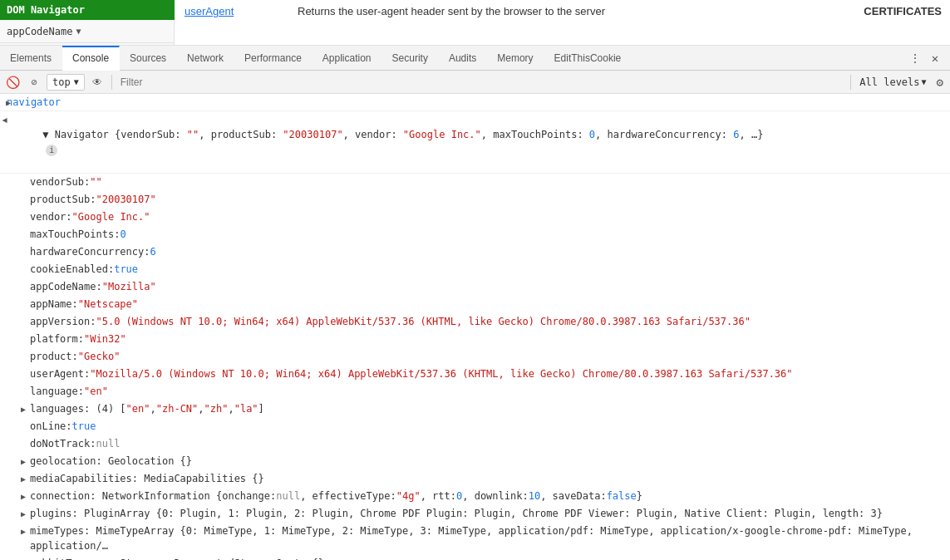  I want to click on prop-cookieenabled: cookieEnabled: true, so click(475, 269).